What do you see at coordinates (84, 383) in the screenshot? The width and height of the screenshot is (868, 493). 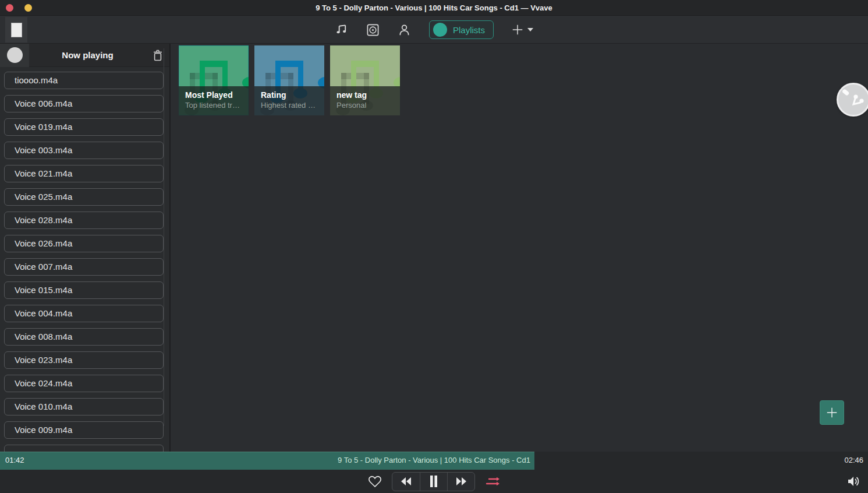 I see `list-item: Voice 024.m4a` at bounding box center [84, 383].